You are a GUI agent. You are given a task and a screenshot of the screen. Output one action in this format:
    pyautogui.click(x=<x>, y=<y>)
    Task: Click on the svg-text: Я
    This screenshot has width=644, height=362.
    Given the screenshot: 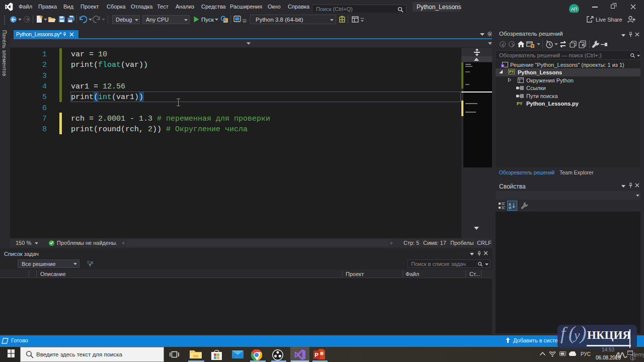 What is the action you would take?
    pyautogui.click(x=510, y=208)
    